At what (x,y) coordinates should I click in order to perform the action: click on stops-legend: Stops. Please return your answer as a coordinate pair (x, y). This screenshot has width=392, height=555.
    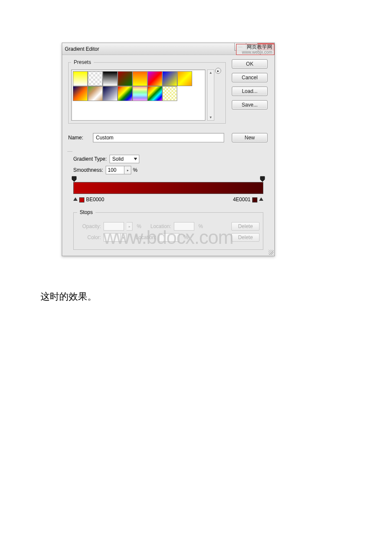
    Looking at the image, I should click on (86, 212).